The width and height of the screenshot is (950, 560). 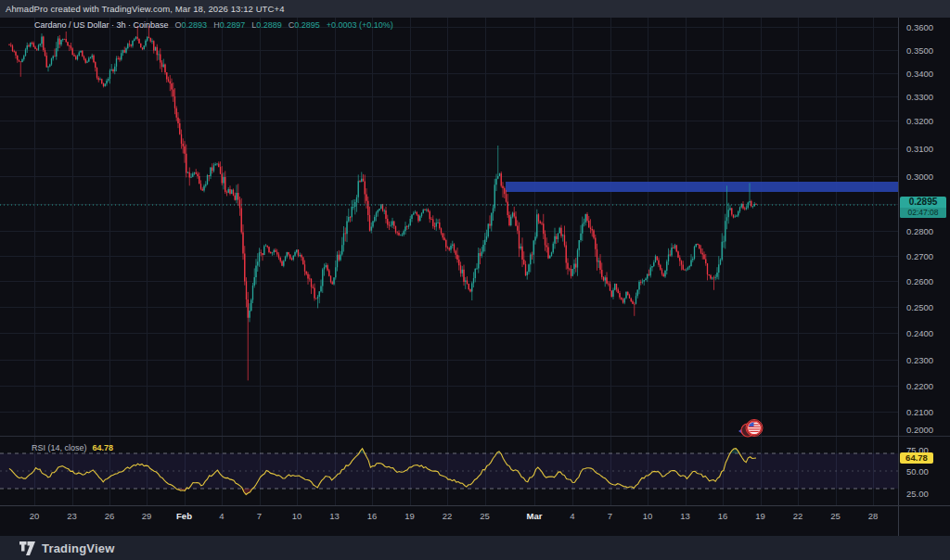 I want to click on time-axis-label: 20, so click(x=35, y=515).